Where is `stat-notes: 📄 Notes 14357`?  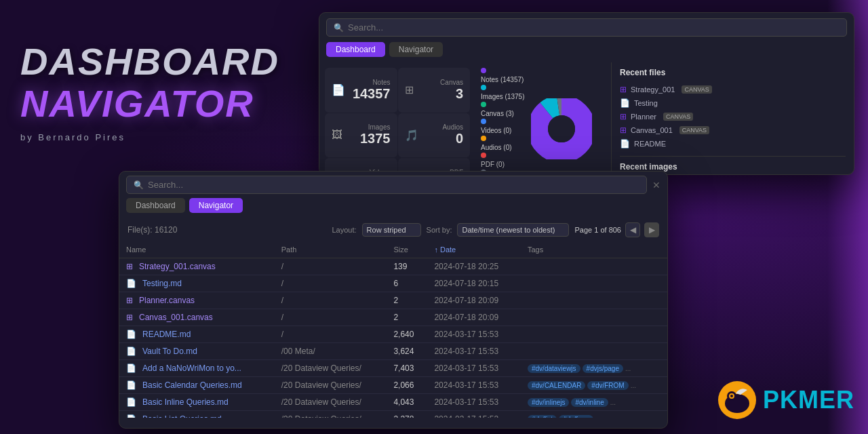
stat-notes: 📄 Notes 14357 is located at coordinates (361, 90).